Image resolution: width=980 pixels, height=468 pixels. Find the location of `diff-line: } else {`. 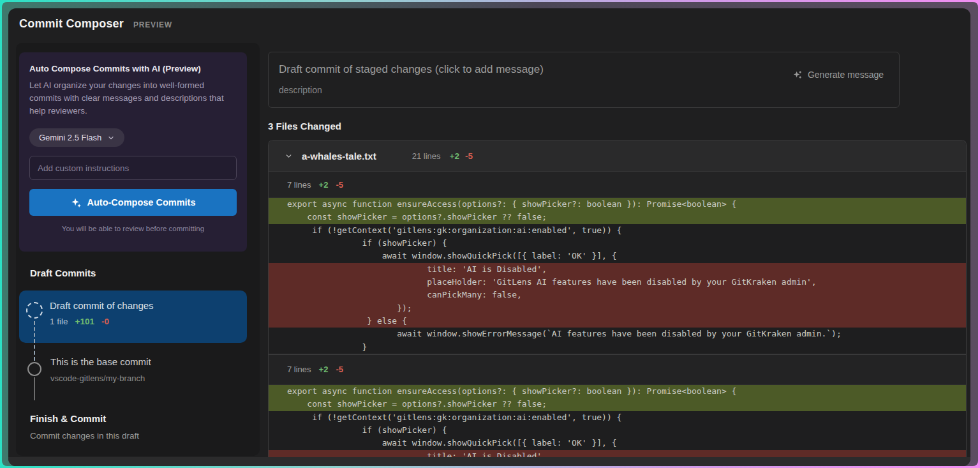

diff-line: } else { is located at coordinates (618, 321).